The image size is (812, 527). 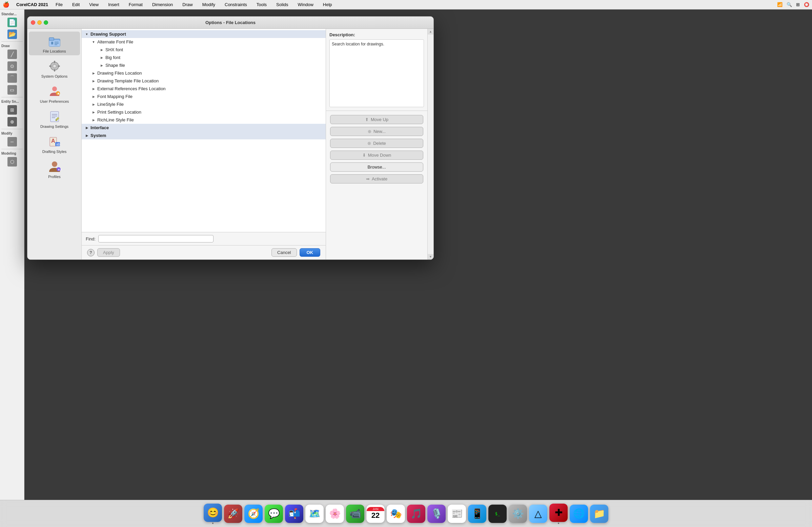 What do you see at coordinates (204, 34) in the screenshot?
I see `tree-item-drawing-support: ▼ Drawing Support` at bounding box center [204, 34].